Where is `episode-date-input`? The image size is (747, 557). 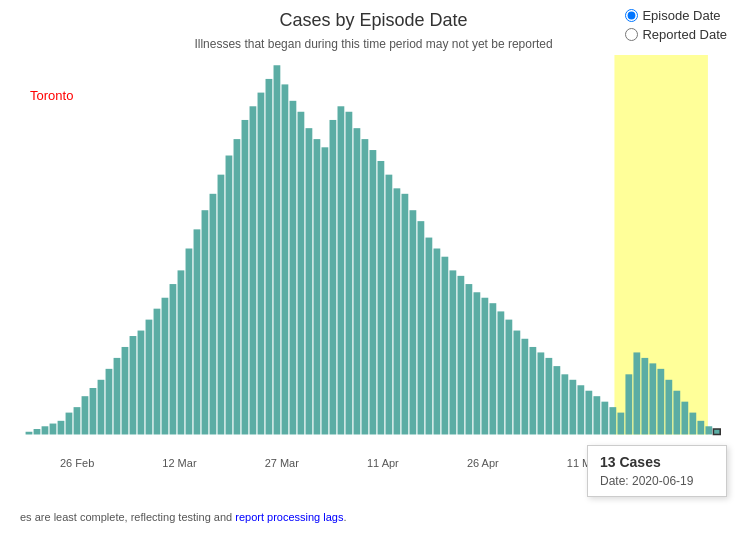
episode-date-input is located at coordinates (632, 16).